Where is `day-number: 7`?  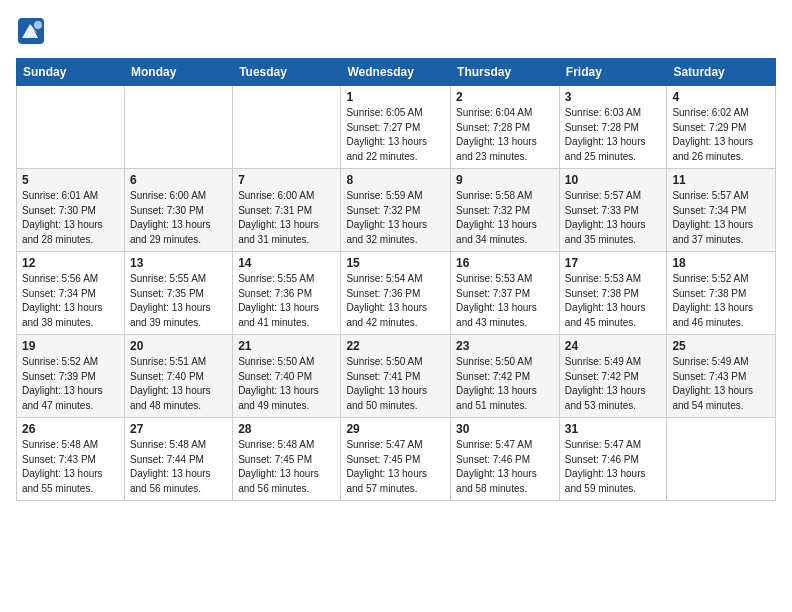
day-number: 7 is located at coordinates (286, 180).